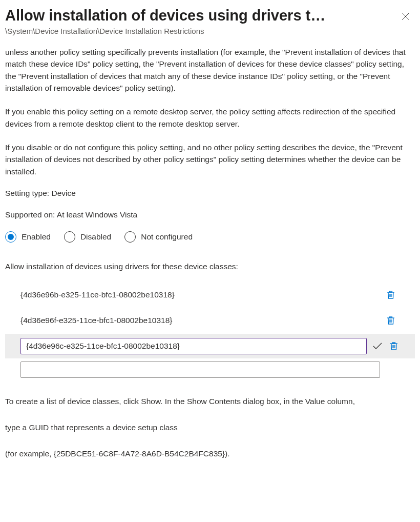 The image size is (420, 522). I want to click on list-item-value: {4d36e96b-e325-11ce-bfc1-08002be10318}, so click(200, 295).